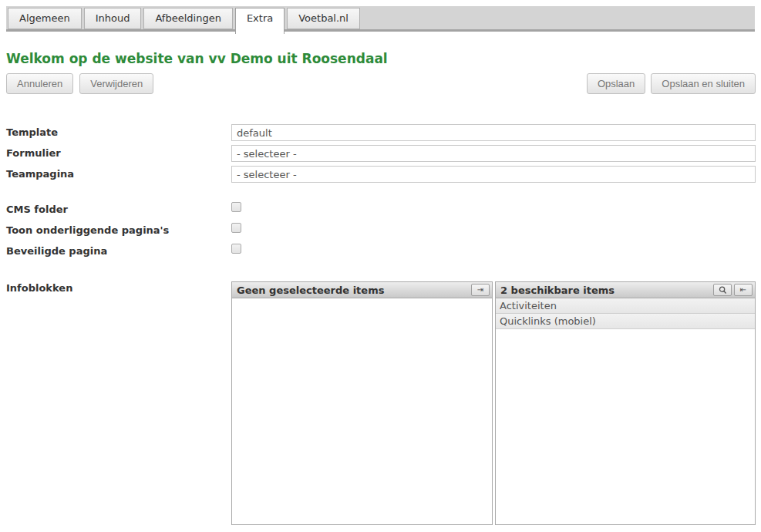  What do you see at coordinates (743, 290) in the screenshot?
I see `move-all-left-button: ⇤` at bounding box center [743, 290].